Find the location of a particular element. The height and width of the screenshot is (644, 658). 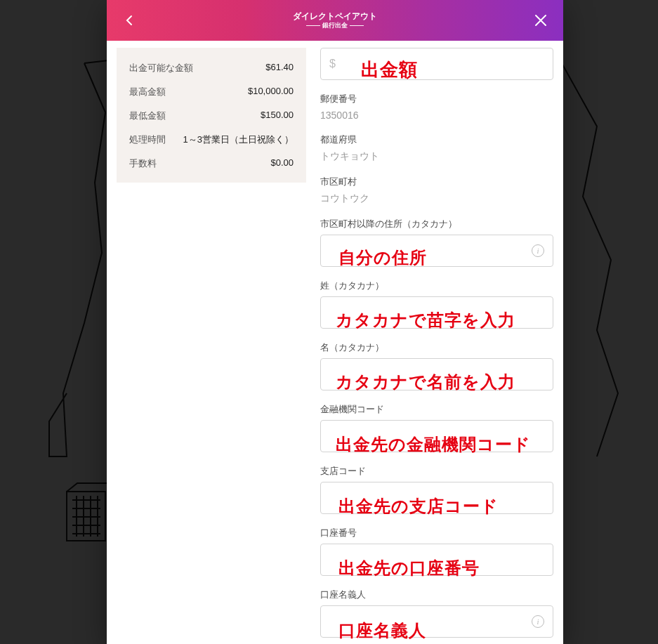

modal-header: ダイレクトペイアウト 銀行出金 is located at coordinates (335, 20).